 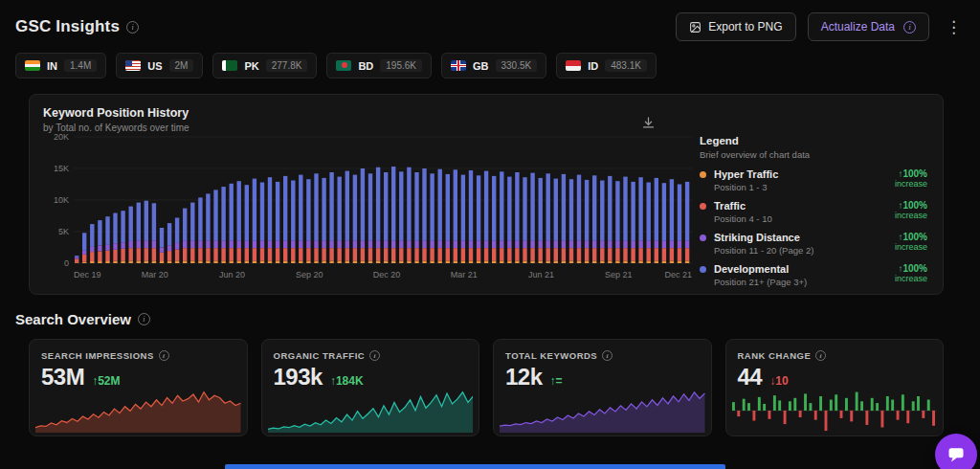 I want to click on country-value: 330.5K, so click(x=517, y=65).